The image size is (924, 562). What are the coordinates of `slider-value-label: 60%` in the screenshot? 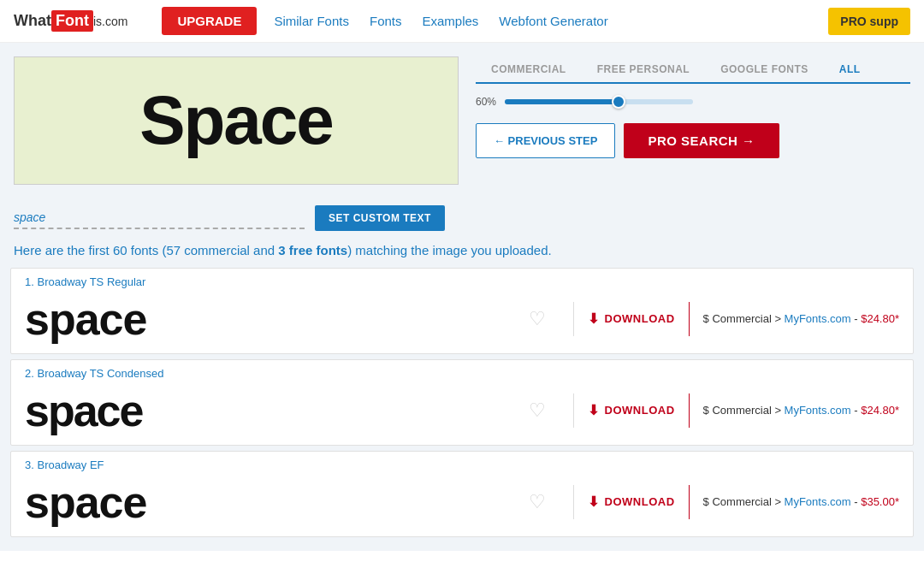 It's located at (486, 102).